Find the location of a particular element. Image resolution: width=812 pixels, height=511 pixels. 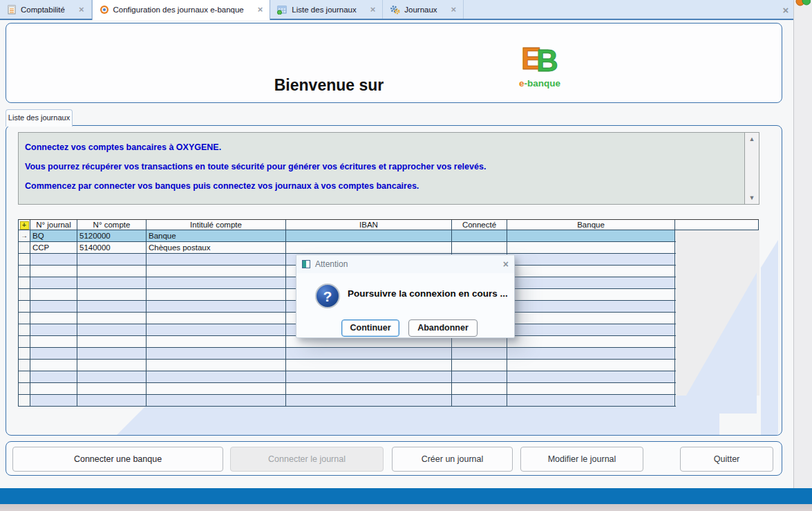

table-cell: 5140000 is located at coordinates (112, 248).